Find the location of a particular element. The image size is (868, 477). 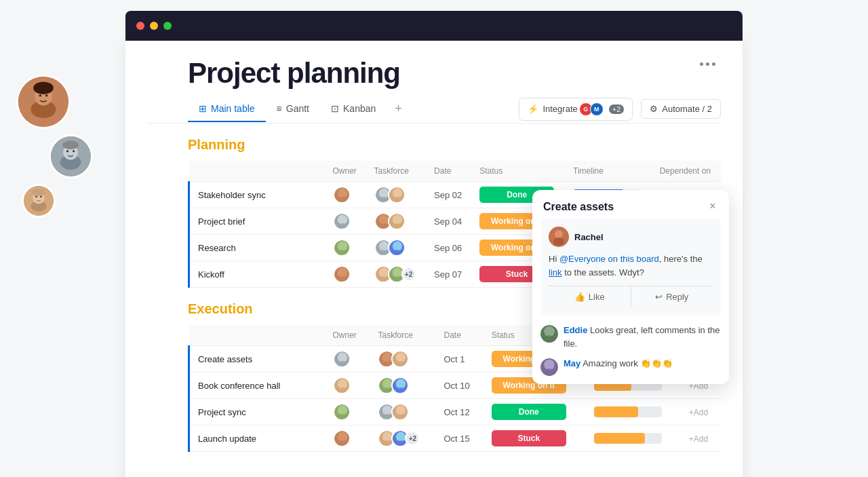

task-name-cell: Research is located at coordinates (257, 248).